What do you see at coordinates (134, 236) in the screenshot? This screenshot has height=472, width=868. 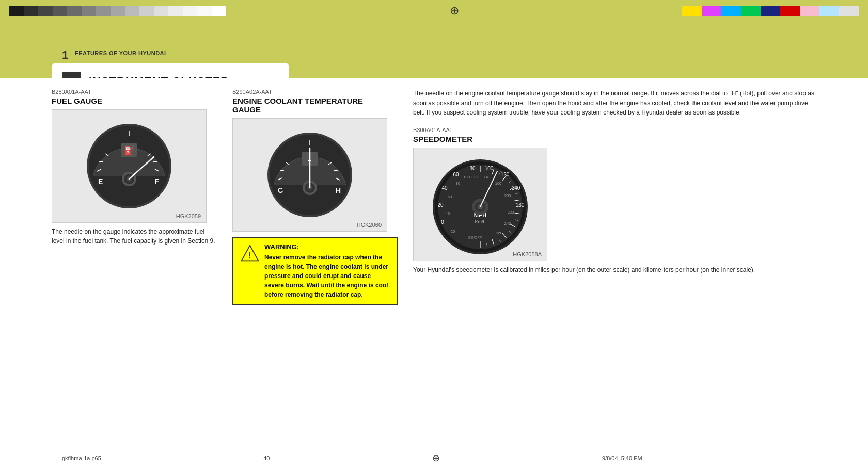 I see `fuel-gauge-description: The needle on the gauge indicates the ap…` at bounding box center [134, 236].